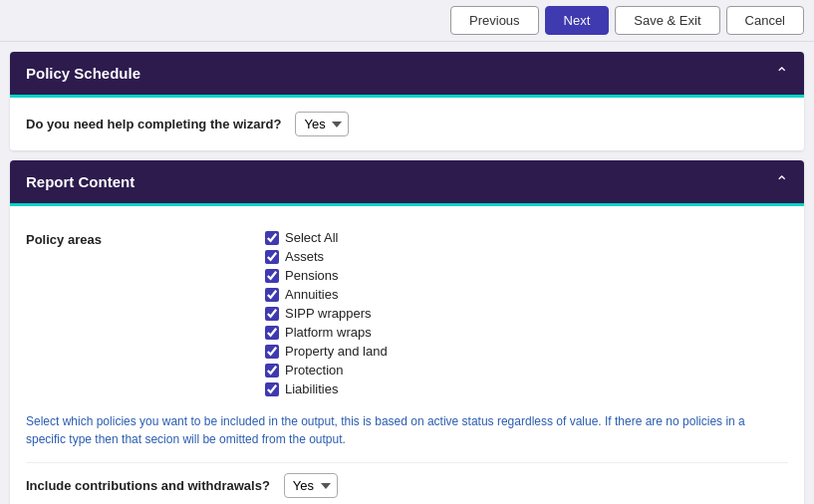 Image resolution: width=814 pixels, height=504 pixels. What do you see at coordinates (272, 389) in the screenshot?
I see `checkbox-liabilities` at bounding box center [272, 389].